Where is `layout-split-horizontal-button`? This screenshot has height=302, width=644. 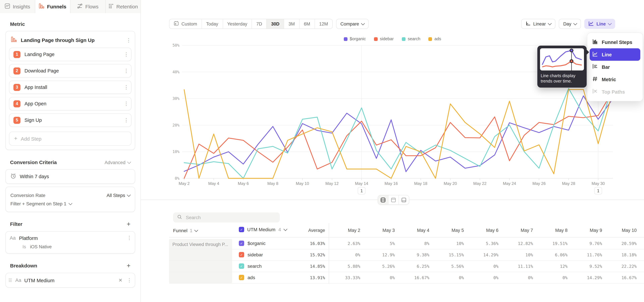 layout-split-horizontal-button is located at coordinates (383, 200).